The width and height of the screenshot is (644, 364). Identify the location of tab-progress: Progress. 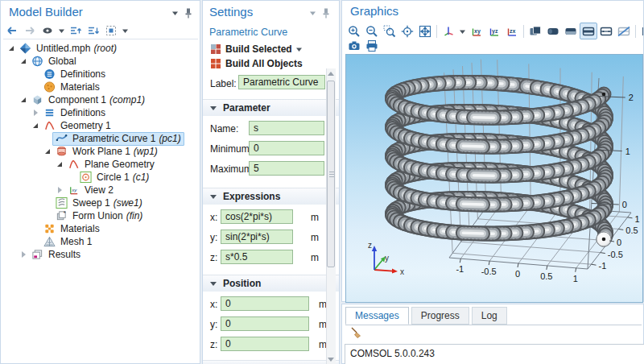
(440, 316).